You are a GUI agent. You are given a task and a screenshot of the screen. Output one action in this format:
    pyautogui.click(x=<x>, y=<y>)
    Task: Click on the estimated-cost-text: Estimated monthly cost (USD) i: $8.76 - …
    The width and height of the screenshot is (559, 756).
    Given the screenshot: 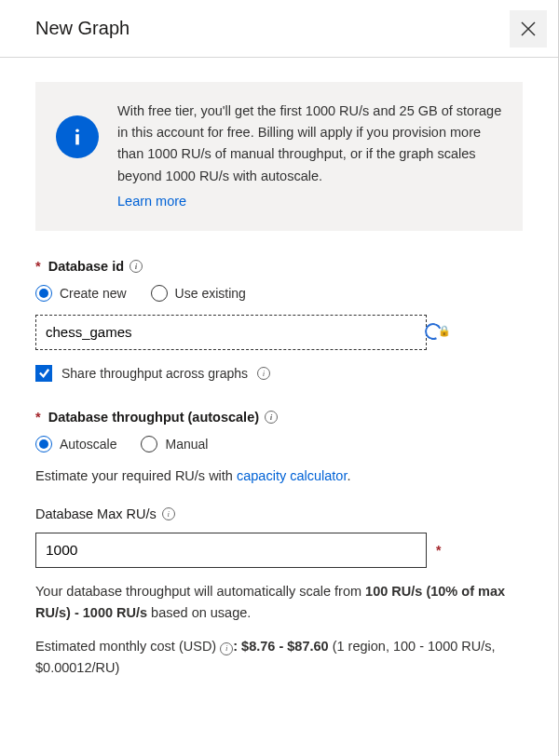 What is the action you would take?
    pyautogui.click(x=280, y=657)
    